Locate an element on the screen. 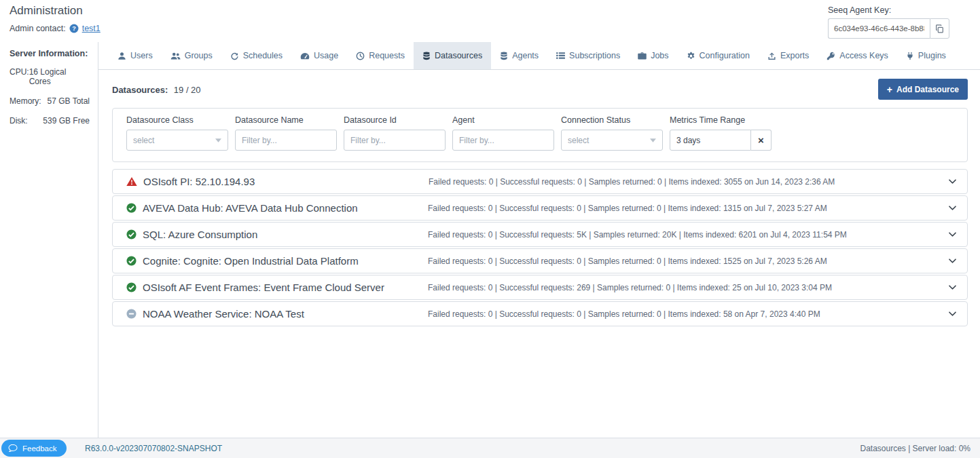  plug-icon is located at coordinates (910, 56).